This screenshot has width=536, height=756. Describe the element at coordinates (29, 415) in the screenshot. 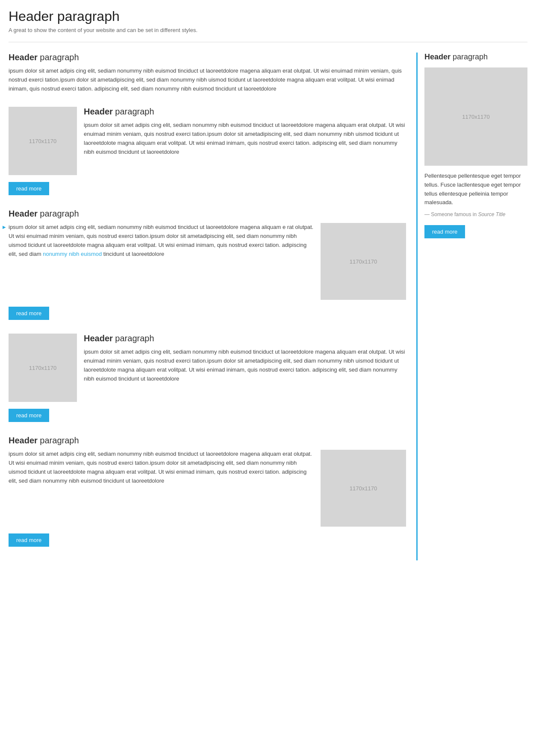

I see `article-4-read-more: read more` at that location.